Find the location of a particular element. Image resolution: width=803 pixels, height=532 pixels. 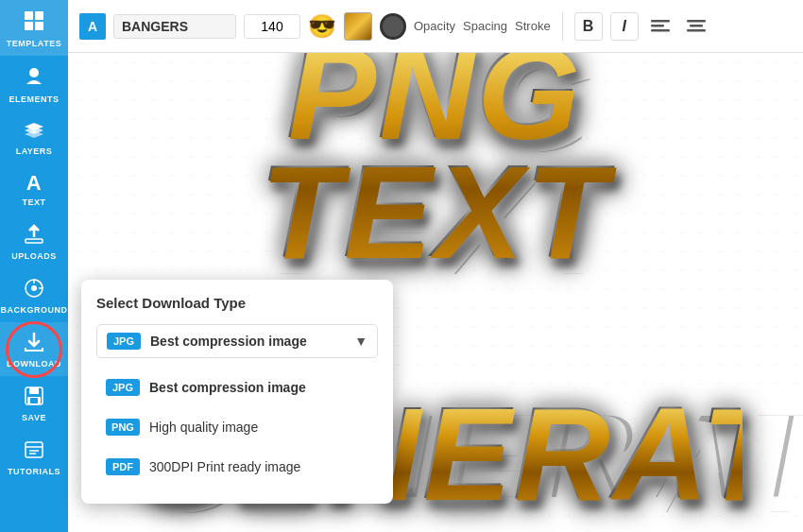

sidebar-label-text: TEXT is located at coordinates (34, 202).